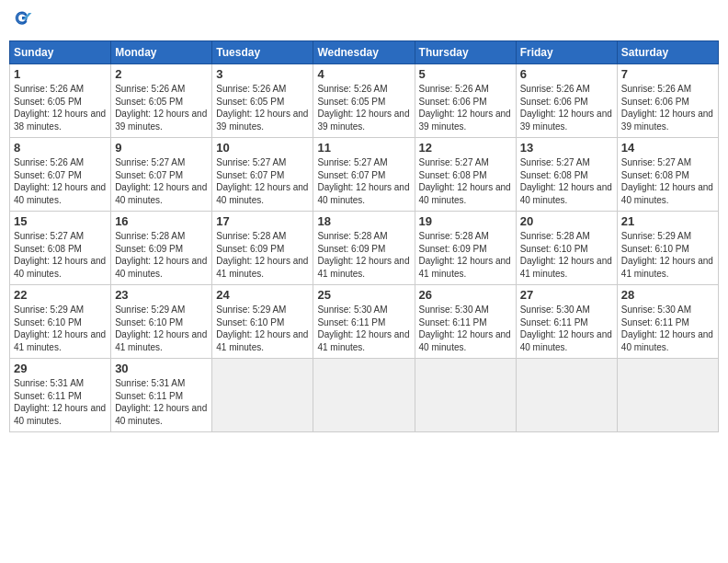 The image size is (728, 563). What do you see at coordinates (566, 221) in the screenshot?
I see `day-number: 20` at bounding box center [566, 221].